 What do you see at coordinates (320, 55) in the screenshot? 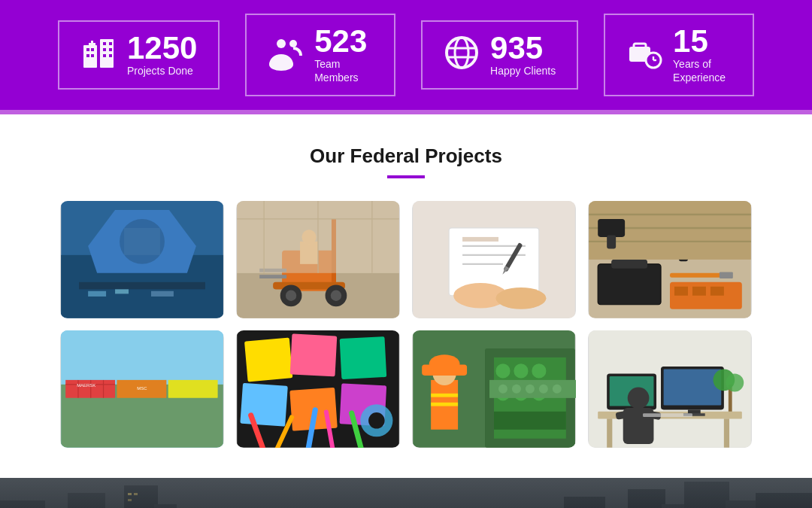
I see `stat-team: 523 TeamMembers` at bounding box center [320, 55].